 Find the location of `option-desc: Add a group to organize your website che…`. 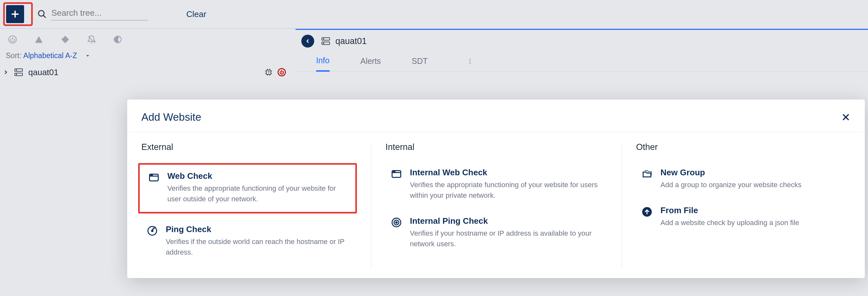

option-desc: Add a group to organize your website che… is located at coordinates (731, 185).